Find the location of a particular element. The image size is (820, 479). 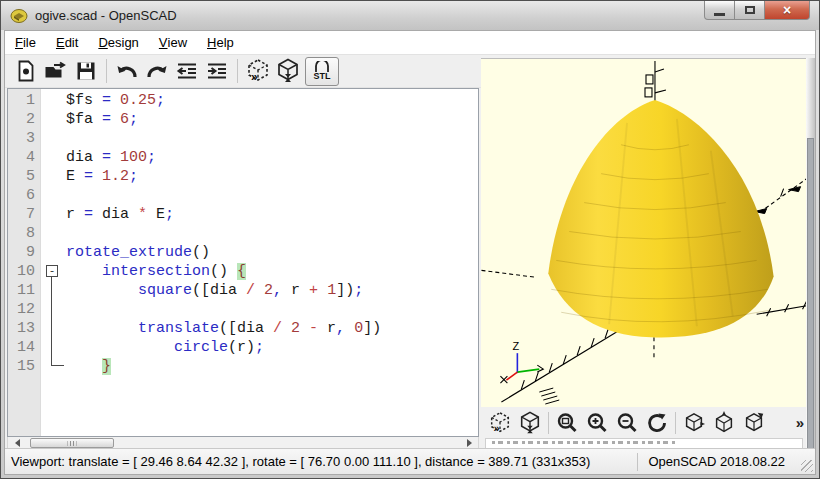

right-arrow-icon is located at coordinates (470, 443).